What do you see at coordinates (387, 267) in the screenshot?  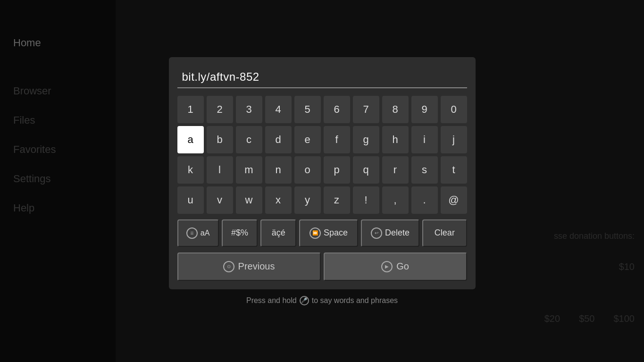 I see `go-icon: ▶` at bounding box center [387, 267].